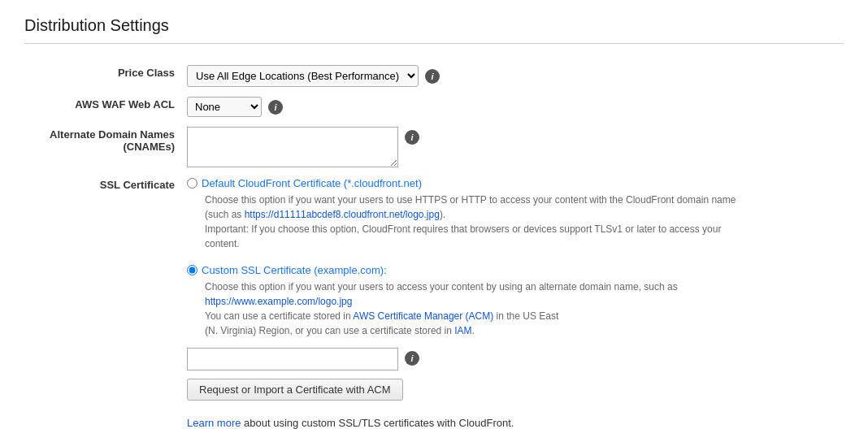  What do you see at coordinates (515, 374) in the screenshot?
I see `ssl-cert-input-row: i Request or Import a Certificate with A…` at bounding box center [515, 374].